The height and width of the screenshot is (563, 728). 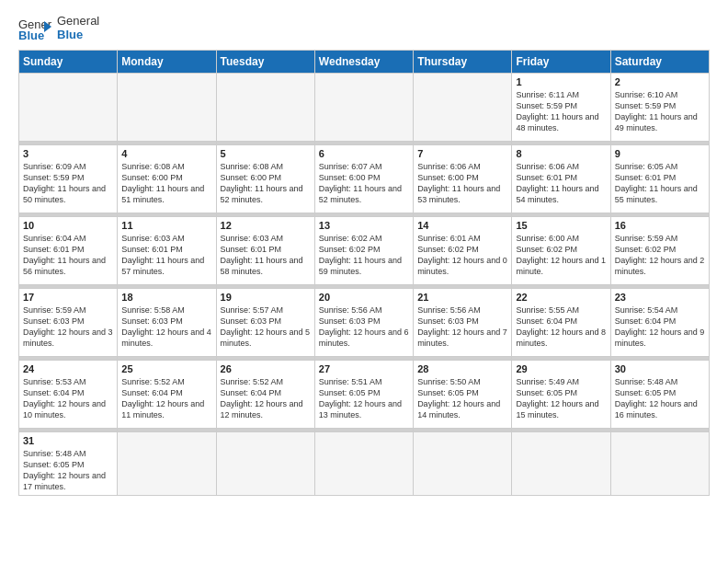 What do you see at coordinates (68, 154) in the screenshot?
I see `day-number: 3` at bounding box center [68, 154].